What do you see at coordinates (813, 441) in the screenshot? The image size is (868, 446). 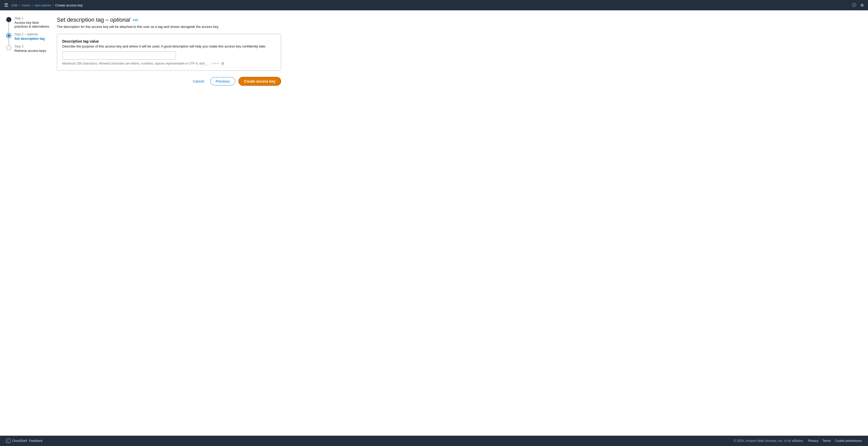 I see `privacy-link: Privacy` at bounding box center [813, 441].